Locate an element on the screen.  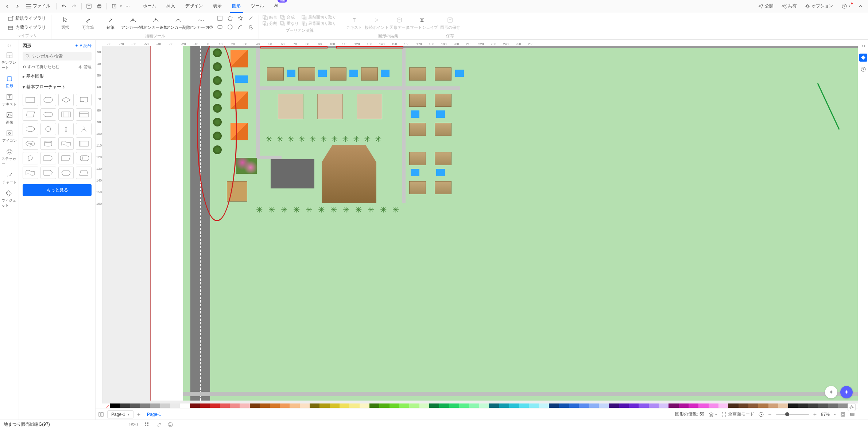
rail-text: Tテキスト is located at coordinates (9, 100).